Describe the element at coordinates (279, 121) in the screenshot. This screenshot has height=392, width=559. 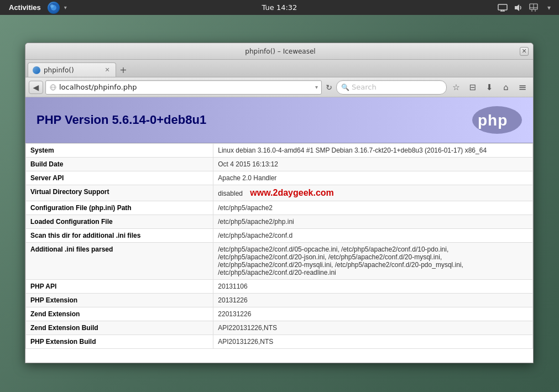
I see `php-header: PHP Version 5.6.14-0+deb8u1 php` at that location.